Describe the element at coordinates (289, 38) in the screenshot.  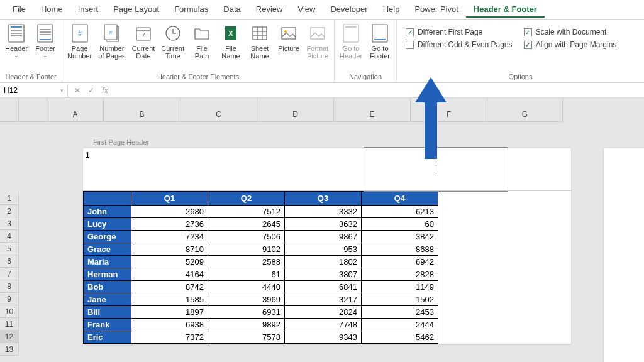
I see `picture-button: Picture` at that location.